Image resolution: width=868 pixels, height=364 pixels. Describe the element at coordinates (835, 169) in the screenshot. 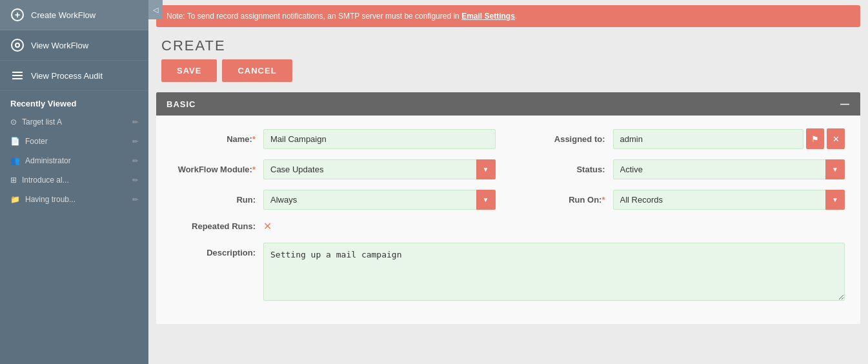

I see `status-dropdown-arrow: ▼` at that location.